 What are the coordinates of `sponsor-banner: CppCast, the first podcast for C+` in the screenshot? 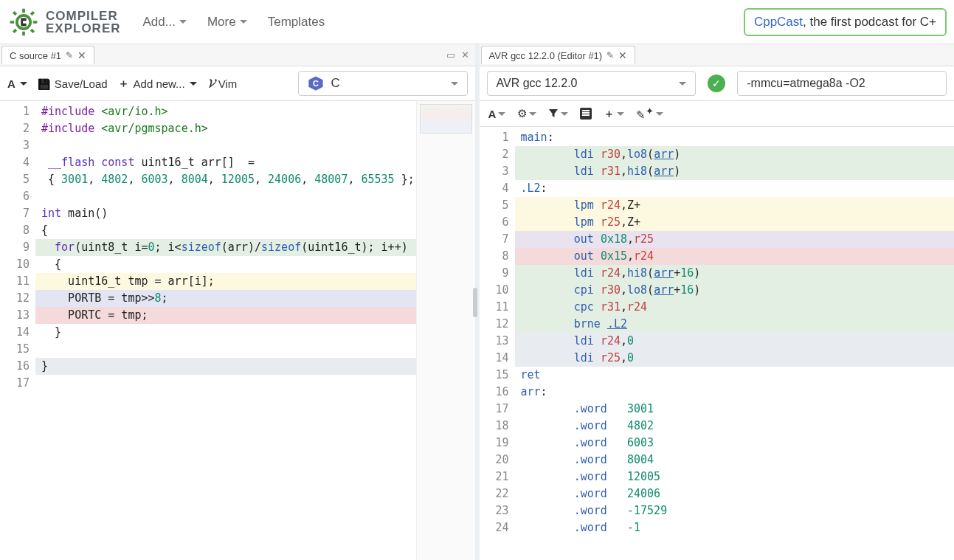 It's located at (846, 22).